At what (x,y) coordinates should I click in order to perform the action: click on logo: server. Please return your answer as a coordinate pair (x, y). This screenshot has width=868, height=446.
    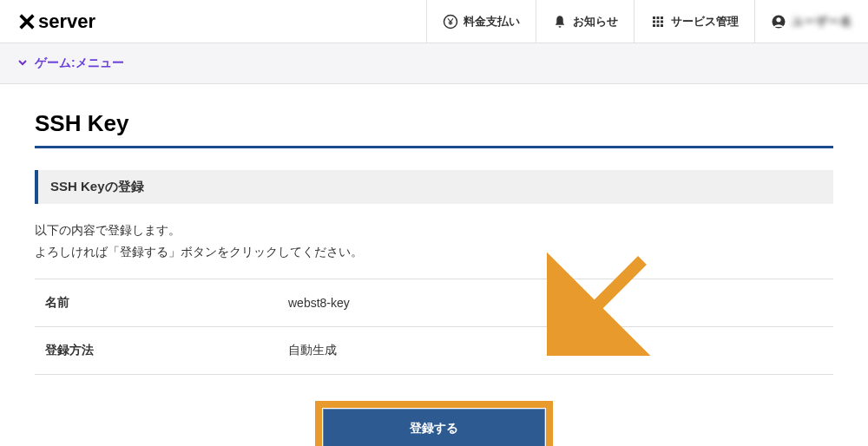
    Looking at the image, I should click on (56, 22).